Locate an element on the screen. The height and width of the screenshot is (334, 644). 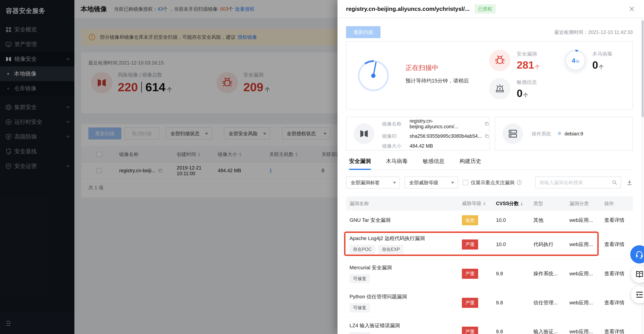
sort-icon is located at coordinates (484, 204).